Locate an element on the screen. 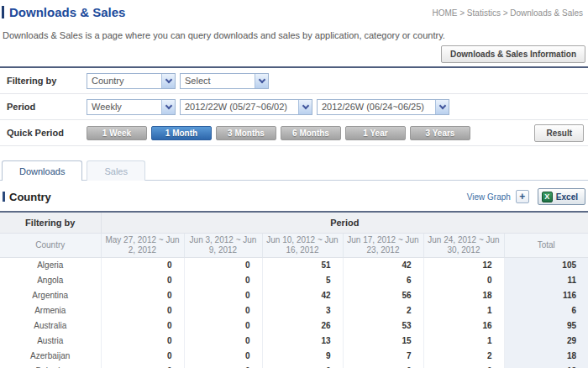  total-cell: 11 is located at coordinates (546, 280).